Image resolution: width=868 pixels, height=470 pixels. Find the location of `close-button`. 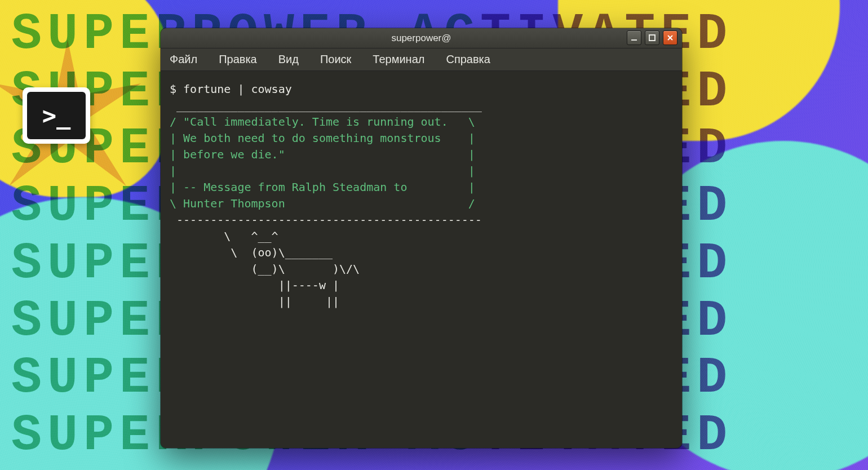

close-button is located at coordinates (670, 38).